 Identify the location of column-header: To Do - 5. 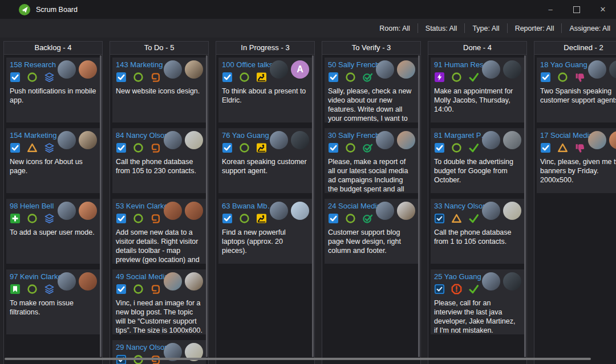
(159, 48).